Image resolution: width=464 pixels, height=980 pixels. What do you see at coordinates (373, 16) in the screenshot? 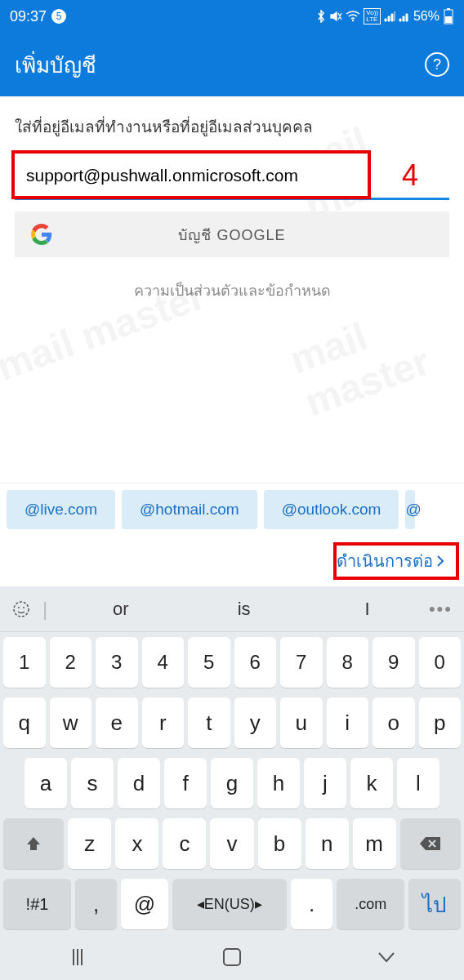
I see `volte-icon: Vo))LTE` at bounding box center [373, 16].